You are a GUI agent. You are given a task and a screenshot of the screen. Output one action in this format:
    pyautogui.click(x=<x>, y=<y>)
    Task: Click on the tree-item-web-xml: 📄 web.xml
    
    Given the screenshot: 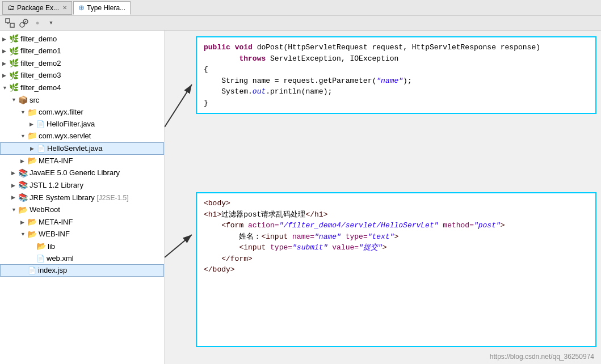 What is the action you would take?
    pyautogui.click(x=82, y=259)
    